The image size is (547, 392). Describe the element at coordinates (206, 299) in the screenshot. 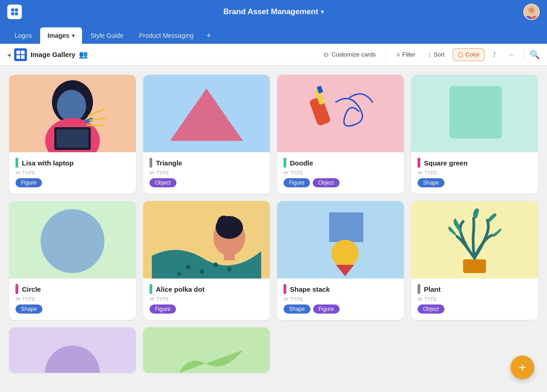

I see `card-body-alice: Alice polka dot TYPE Figure` at that location.